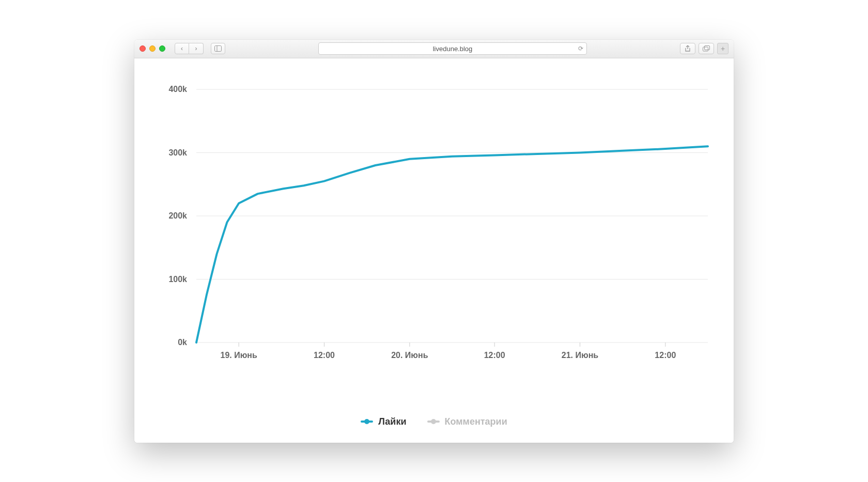 Image resolution: width=868 pixels, height=482 pixels. Describe the element at coordinates (152, 49) in the screenshot. I see `minimize-window-button` at that location.